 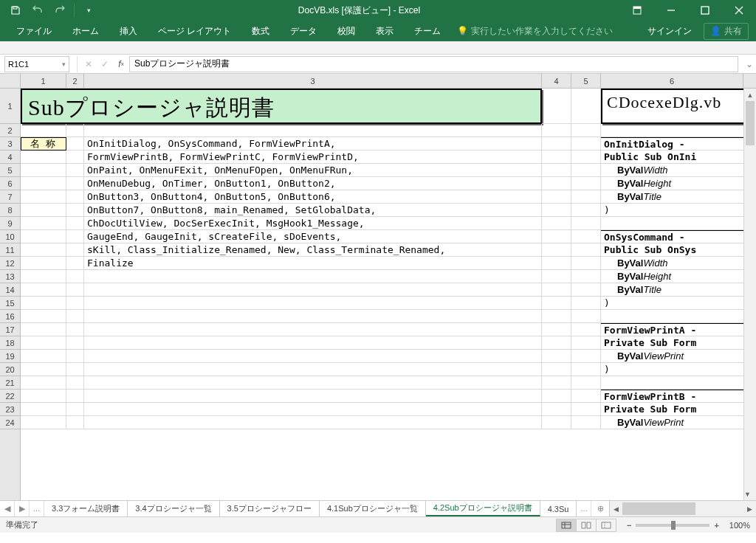 I want to click on cell: OnButton3, OnButton4, OnButton5, OnButto…, so click(x=313, y=197).